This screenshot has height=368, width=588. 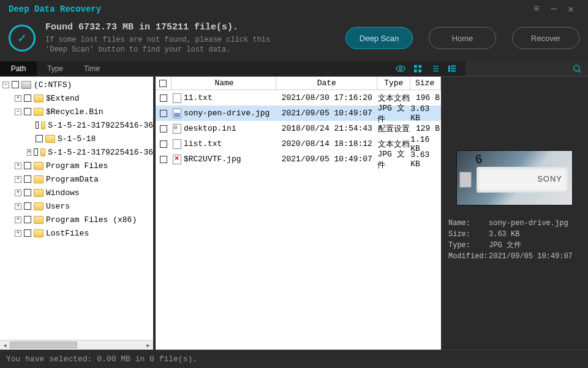 I want to click on scroll-right-icon: ▸, so click(x=148, y=345).